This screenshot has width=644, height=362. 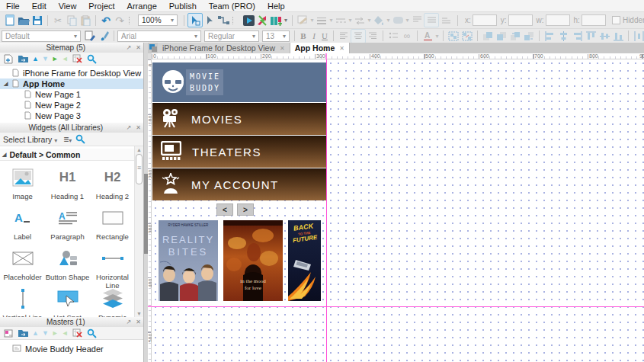 I want to click on menu-publish: Publish, so click(x=183, y=6).